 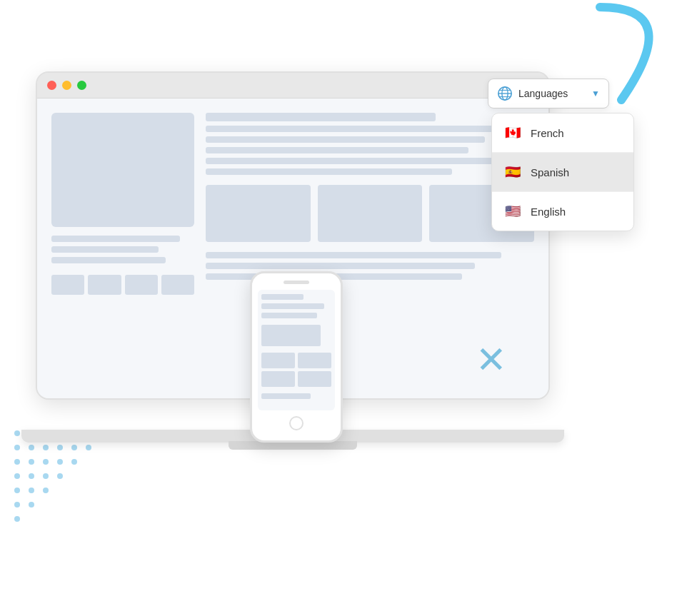 What do you see at coordinates (547, 133) in the screenshot?
I see `french-label: French` at bounding box center [547, 133].